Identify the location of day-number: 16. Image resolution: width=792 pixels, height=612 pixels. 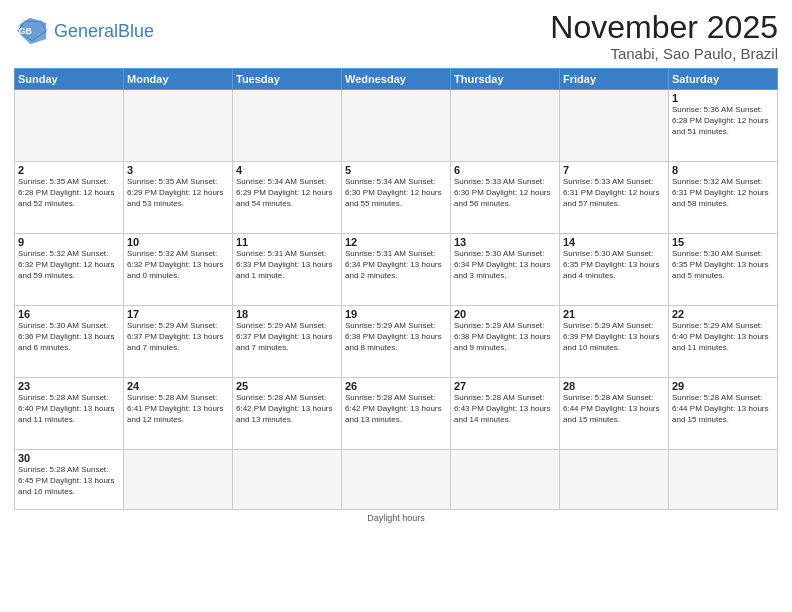
(69, 314).